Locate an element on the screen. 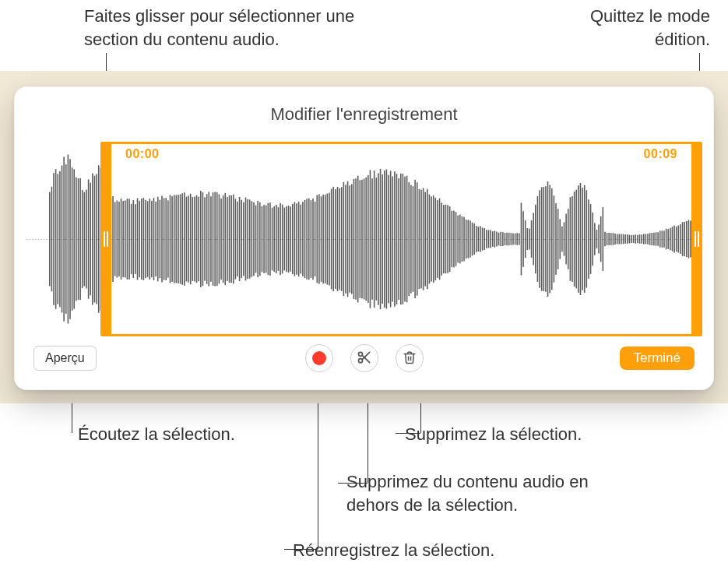 The width and height of the screenshot is (728, 584). selection-start-time: 00:00 is located at coordinates (142, 154).